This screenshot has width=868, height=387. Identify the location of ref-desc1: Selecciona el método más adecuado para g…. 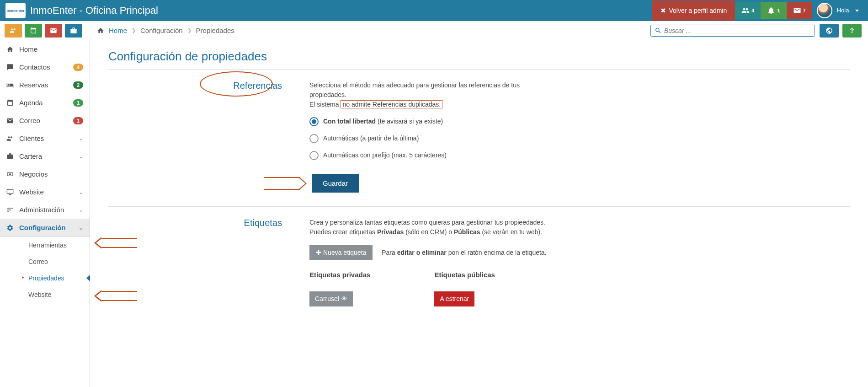
(433, 90).